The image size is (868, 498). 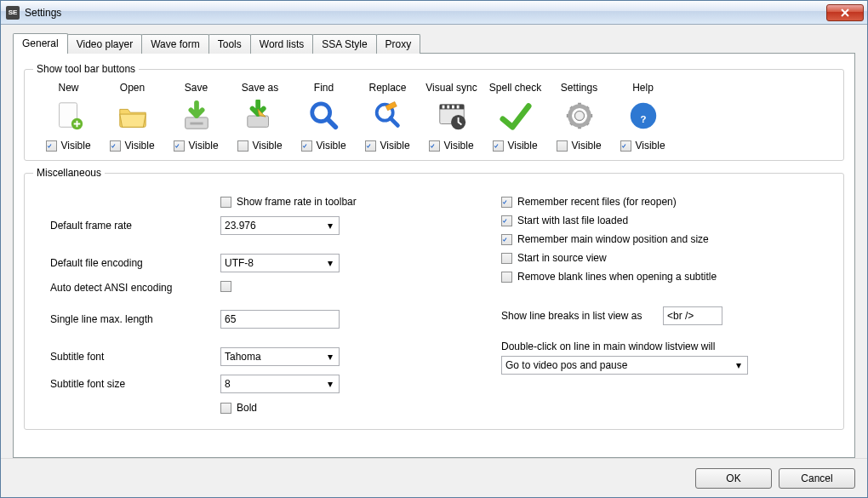 I want to click on default-frame-rate-value: 23.976, so click(x=240, y=226).